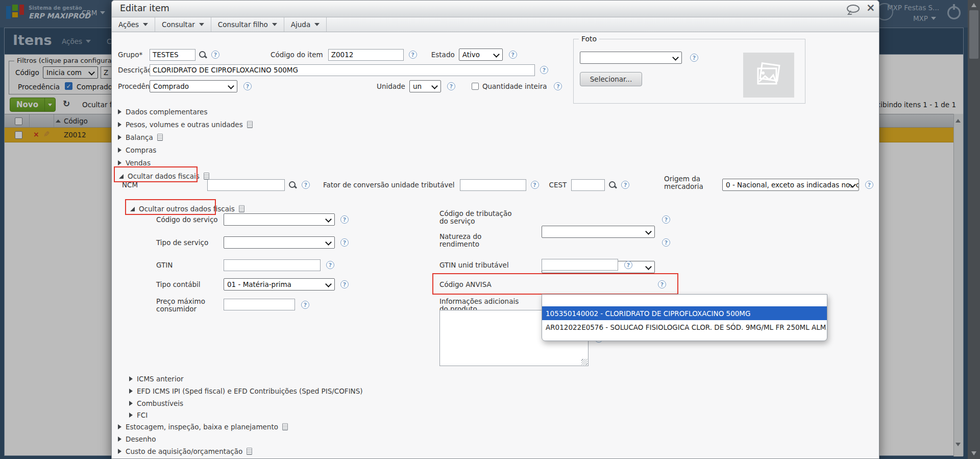  I want to click on grupo-label: Grupo*, so click(134, 55).